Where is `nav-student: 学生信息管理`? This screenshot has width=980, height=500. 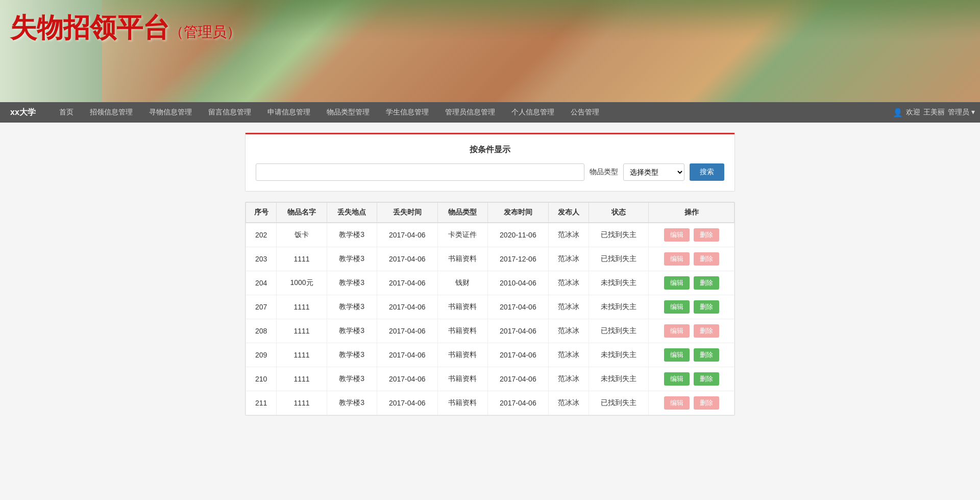 nav-student: 学生信息管理 is located at coordinates (407, 112).